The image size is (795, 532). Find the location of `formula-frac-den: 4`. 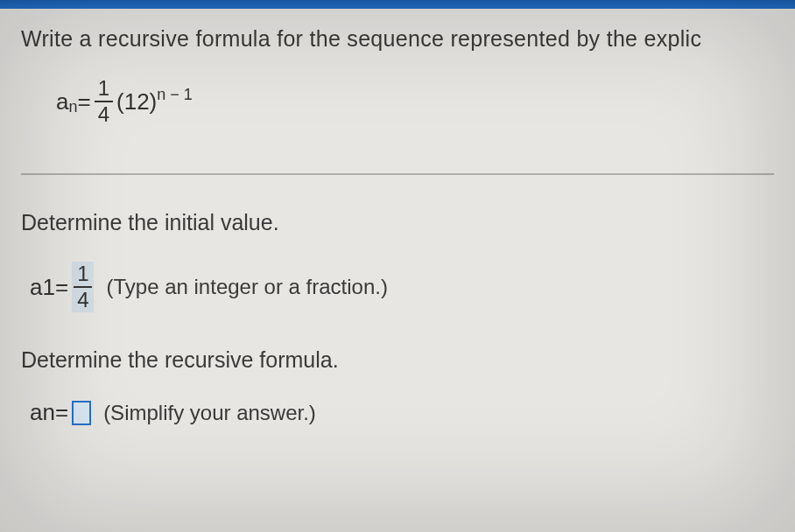

formula-frac-den: 4 is located at coordinates (103, 114).